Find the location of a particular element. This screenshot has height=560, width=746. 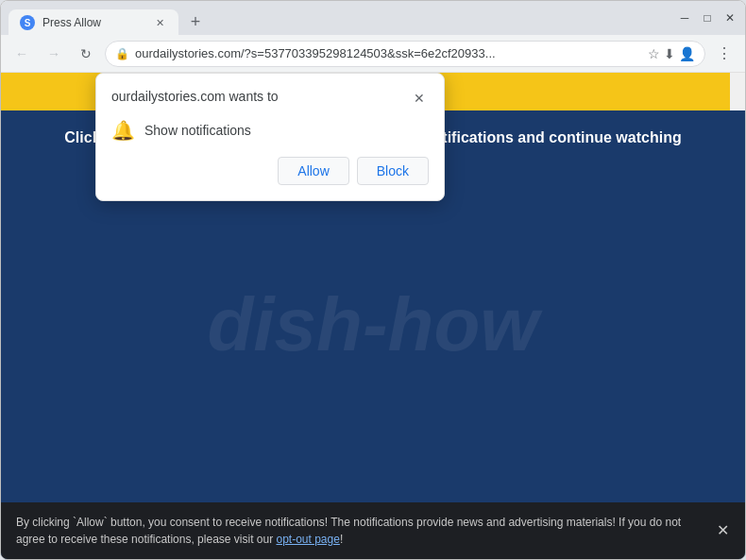

close-window-button: ✕ is located at coordinates (730, 18).